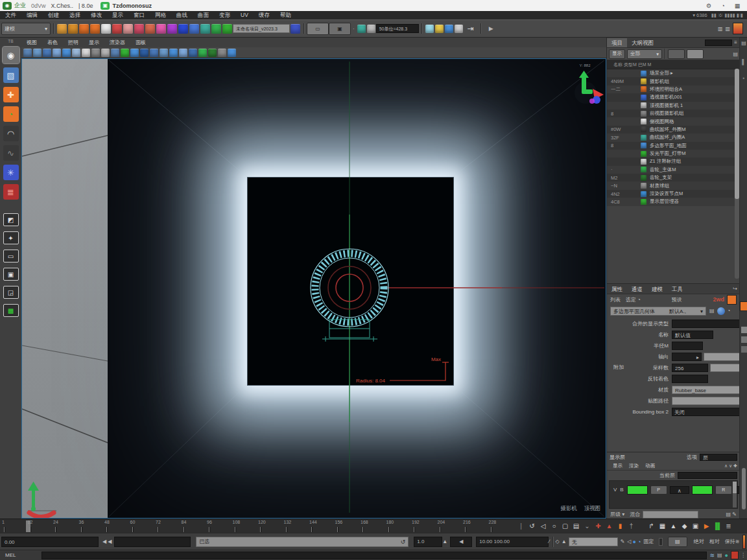  I want to click on playback-button: ⌄, so click(587, 526).